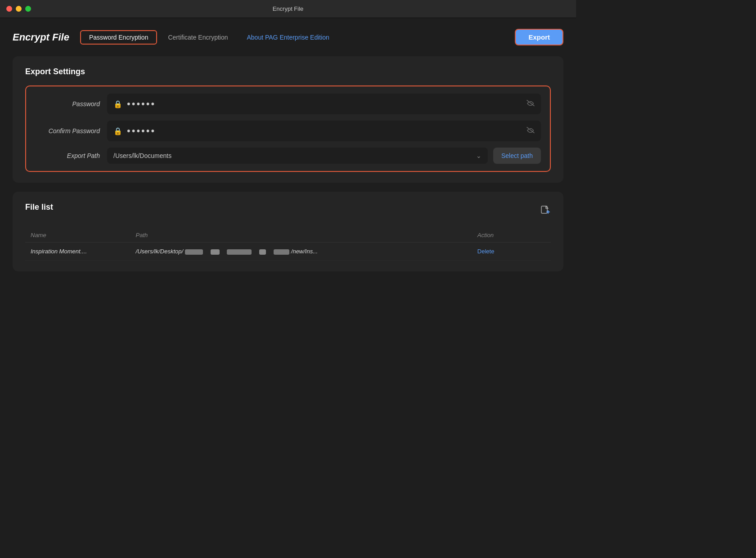  Describe the element at coordinates (302, 235) in the screenshot. I see `column-path: Path` at that location.